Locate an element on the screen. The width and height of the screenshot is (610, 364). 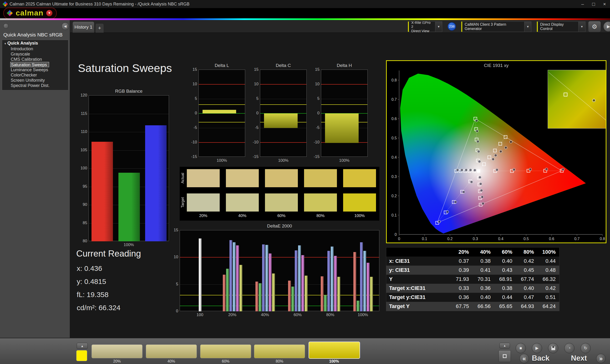
cell-value: 0.42 is located at coordinates (549, 288).